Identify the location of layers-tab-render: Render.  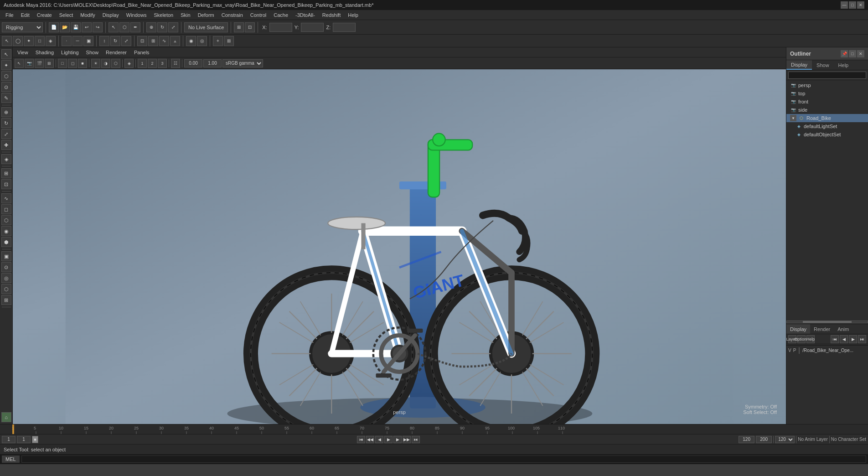
(822, 329).